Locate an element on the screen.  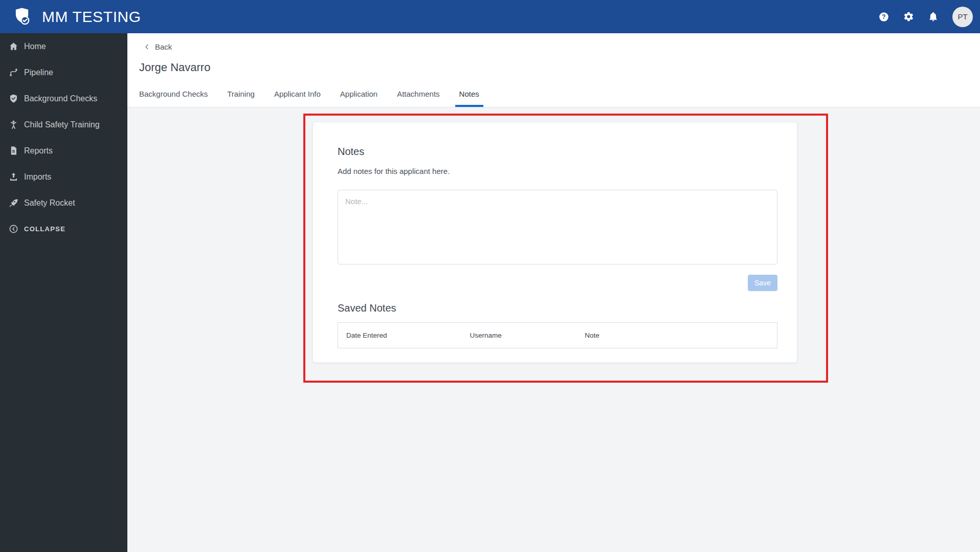
table-header-row: Date Entered Username Note is located at coordinates (558, 336).